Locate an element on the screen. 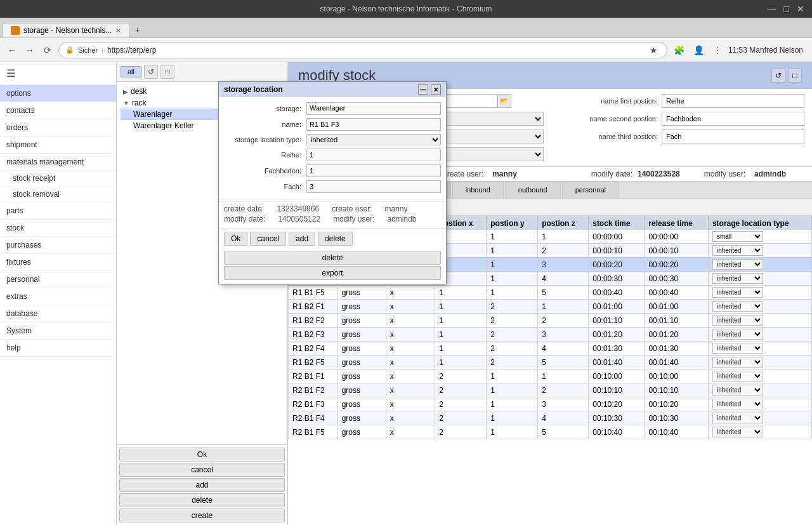  hamburger-menu: ☰ is located at coordinates (58, 74).